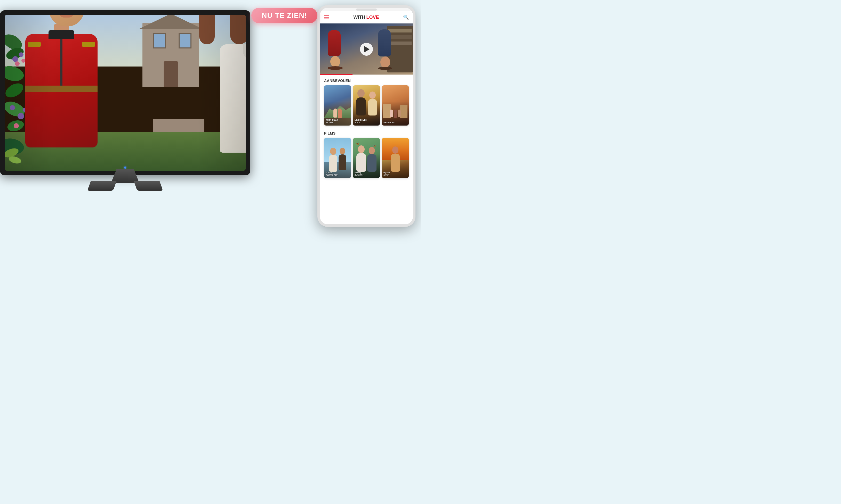 This screenshot has width=841, height=504. I want to click on recommended-grid: WHEN CALLSthe Heart, so click(366, 105).